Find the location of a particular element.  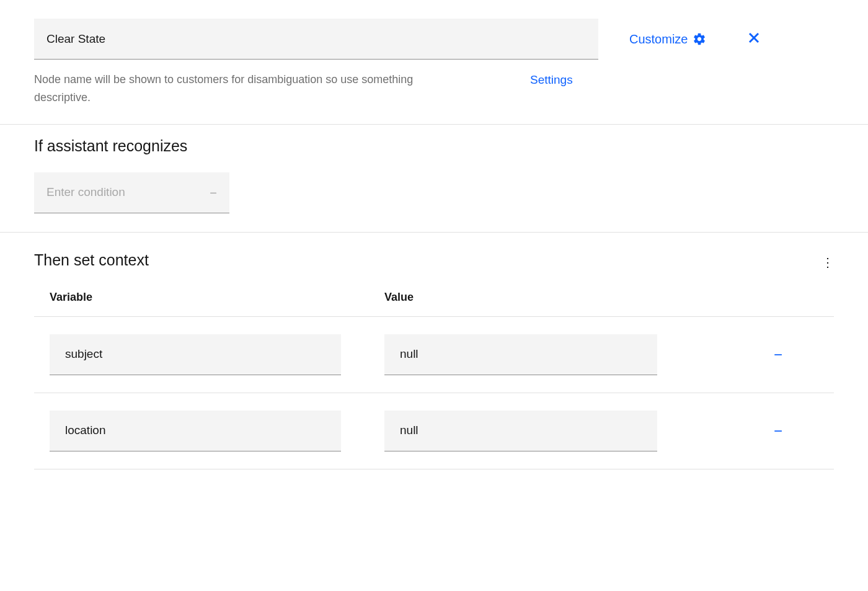

kebab-icon: ⋮ is located at coordinates (828, 262).